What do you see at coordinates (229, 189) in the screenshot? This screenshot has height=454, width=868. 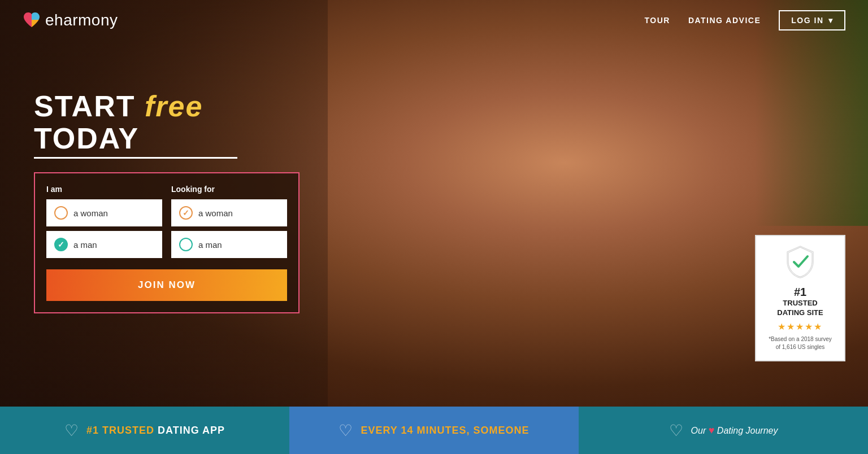 I see `looking-for-label: Looking for` at bounding box center [229, 189].